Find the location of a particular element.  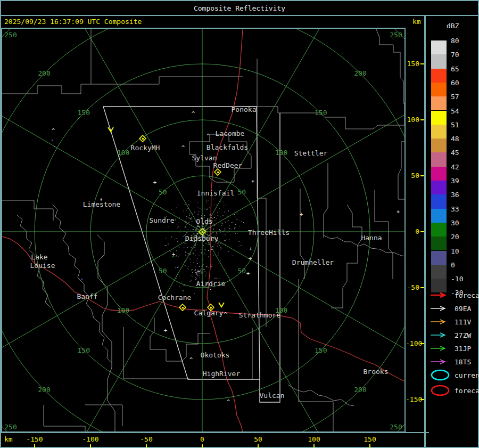

town-label: Strathmore is located at coordinates (260, 315).